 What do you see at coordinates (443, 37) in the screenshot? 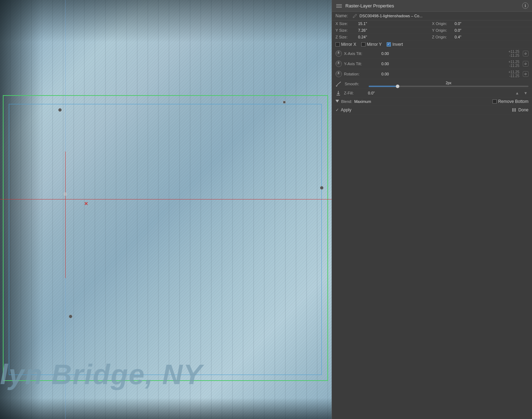
I see `z-origin-label: Z Origin:` at bounding box center [443, 37].